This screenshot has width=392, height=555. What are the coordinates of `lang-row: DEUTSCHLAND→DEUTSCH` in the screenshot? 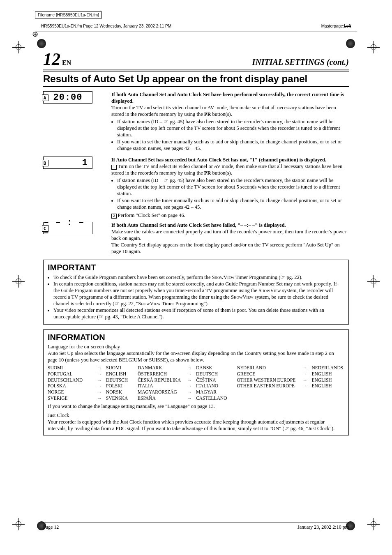 It's located at (88, 380).